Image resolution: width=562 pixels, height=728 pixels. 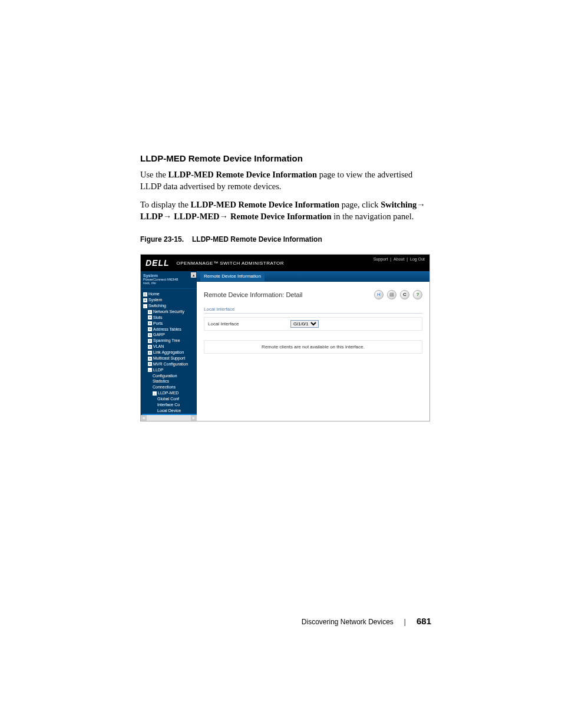 What do you see at coordinates (170, 411) in the screenshot?
I see `tree-item: Local Device` at bounding box center [170, 411].